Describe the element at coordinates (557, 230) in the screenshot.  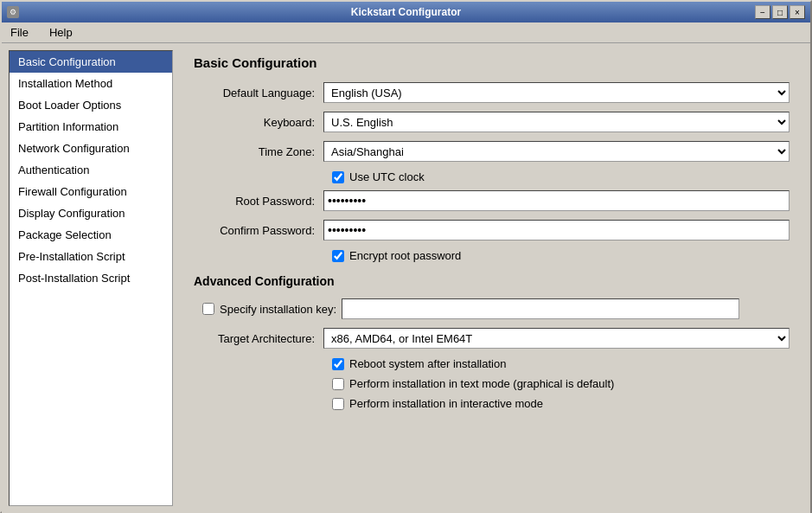
I see `confirm-password-input` at that location.